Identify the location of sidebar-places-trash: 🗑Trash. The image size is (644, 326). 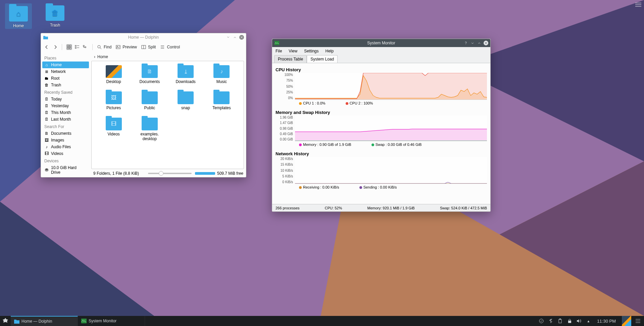
(66, 85).